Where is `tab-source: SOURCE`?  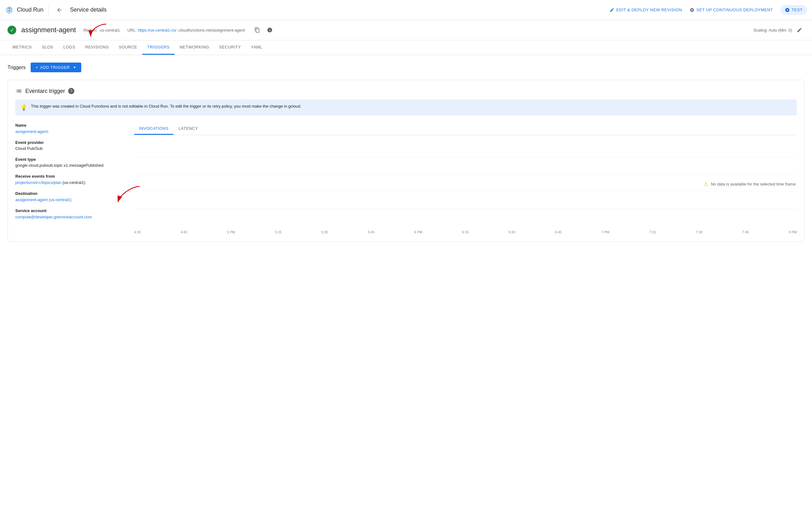 tab-source: SOURCE is located at coordinates (128, 48).